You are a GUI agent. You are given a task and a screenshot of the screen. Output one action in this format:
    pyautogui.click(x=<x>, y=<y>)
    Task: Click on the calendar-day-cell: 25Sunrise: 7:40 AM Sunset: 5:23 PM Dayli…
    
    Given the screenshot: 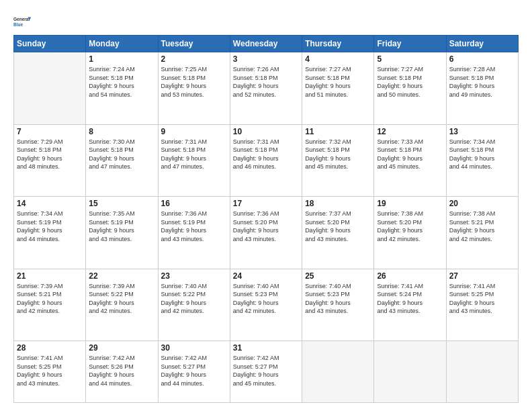 What is the action you would take?
    pyautogui.click(x=339, y=305)
    